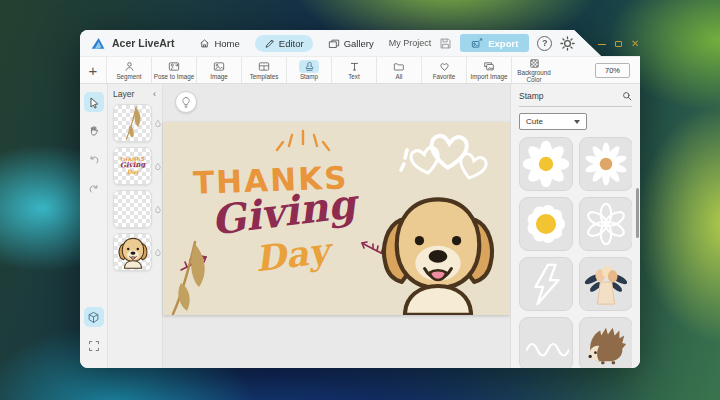 Image resolution: width=720 pixels, height=400 pixels. Describe the element at coordinates (635, 44) in the screenshot. I see `close-button: ✕` at that location.